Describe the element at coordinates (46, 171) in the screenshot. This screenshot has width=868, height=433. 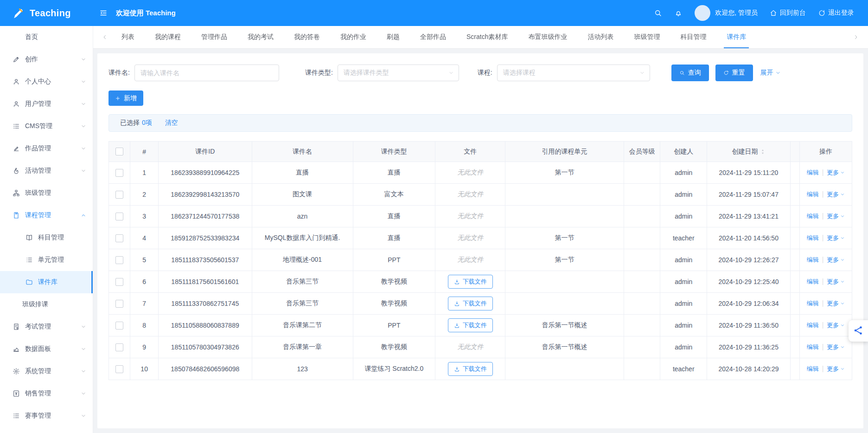
I see `sidebar-item-activity-management: 活动管理` at that location.